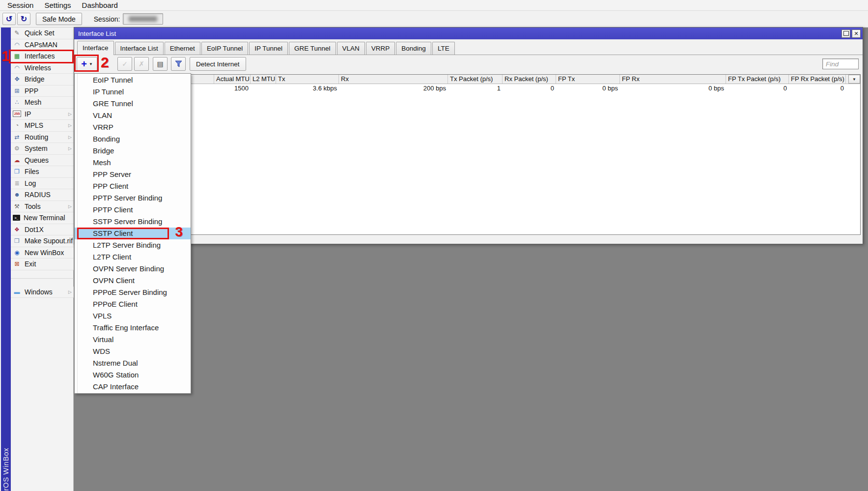 This screenshot has height=491, width=868. What do you see at coordinates (42, 230) in the screenshot?
I see `sidebar-item-dot1x: ❖Dot1X` at bounding box center [42, 230].